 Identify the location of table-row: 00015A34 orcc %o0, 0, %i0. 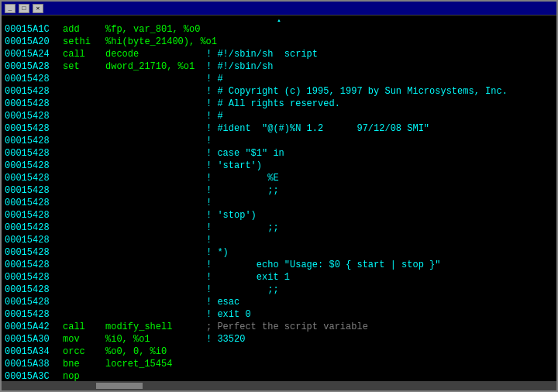
(279, 352).